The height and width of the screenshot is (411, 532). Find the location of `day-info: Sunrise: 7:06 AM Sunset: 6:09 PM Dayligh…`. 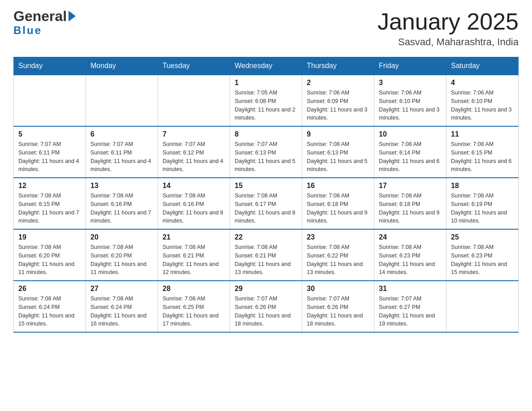

day-info: Sunrise: 7:06 AM Sunset: 6:09 PM Dayligh… is located at coordinates (338, 106).